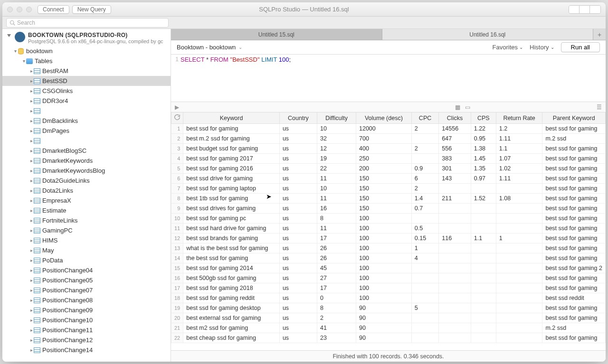 This screenshot has width=608, height=364. Describe the element at coordinates (389, 178) in the screenshot. I see `table-row: 6best ssd drive for gamingus1115061430.9…` at that location.